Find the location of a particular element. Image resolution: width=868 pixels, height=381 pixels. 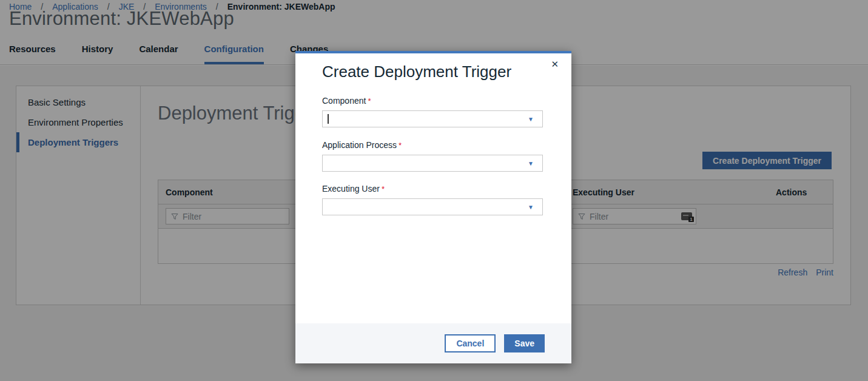

dialog-title: Create Deployment Trigger is located at coordinates (417, 72).